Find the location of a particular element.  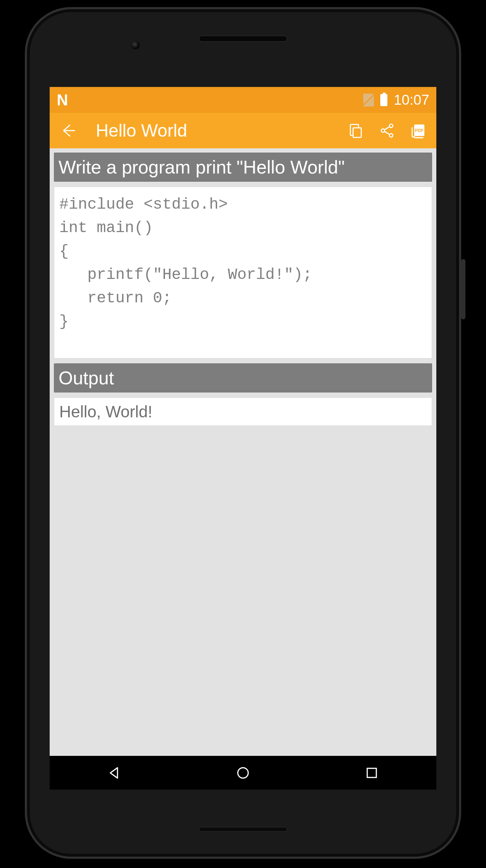

output-header: Output is located at coordinates (243, 378).